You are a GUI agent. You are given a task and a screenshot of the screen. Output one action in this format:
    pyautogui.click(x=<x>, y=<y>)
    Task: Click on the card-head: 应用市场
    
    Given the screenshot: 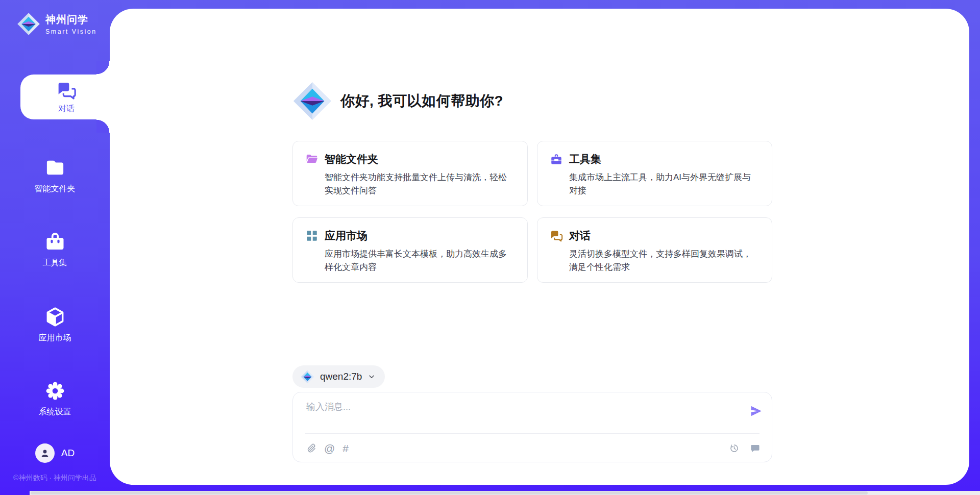 What is the action you would take?
    pyautogui.click(x=410, y=236)
    